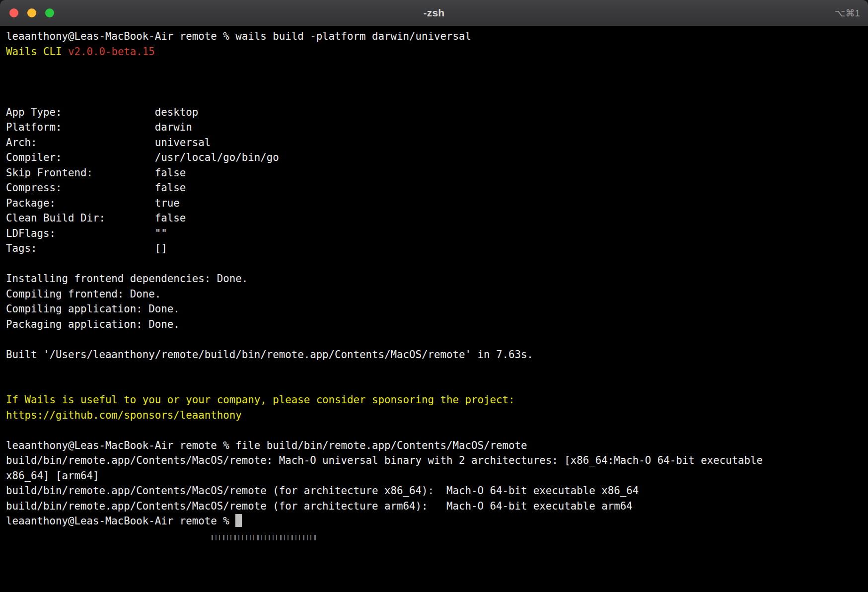 The width and height of the screenshot is (868, 592). Describe the element at coordinates (127, 279) in the screenshot. I see `terminal-text-segment: Installing frontend dependencies: Done.` at that location.